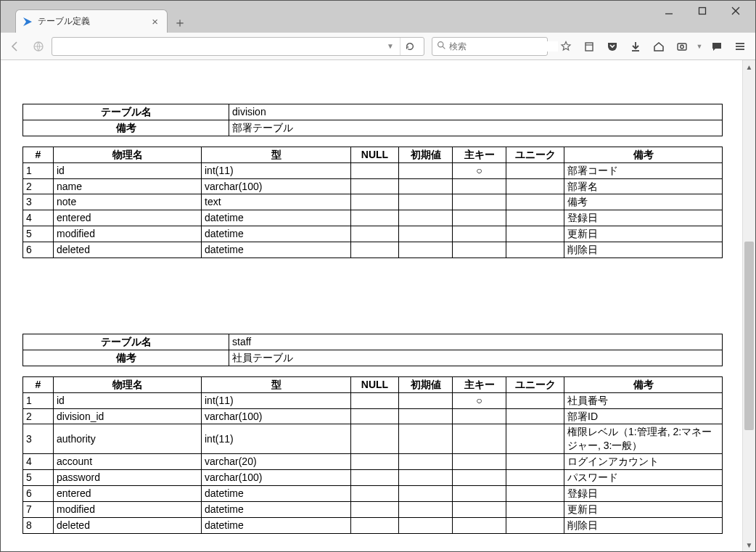  Describe the element at coordinates (155, 22) in the screenshot. I see `tab-close-icon: ×` at that location.